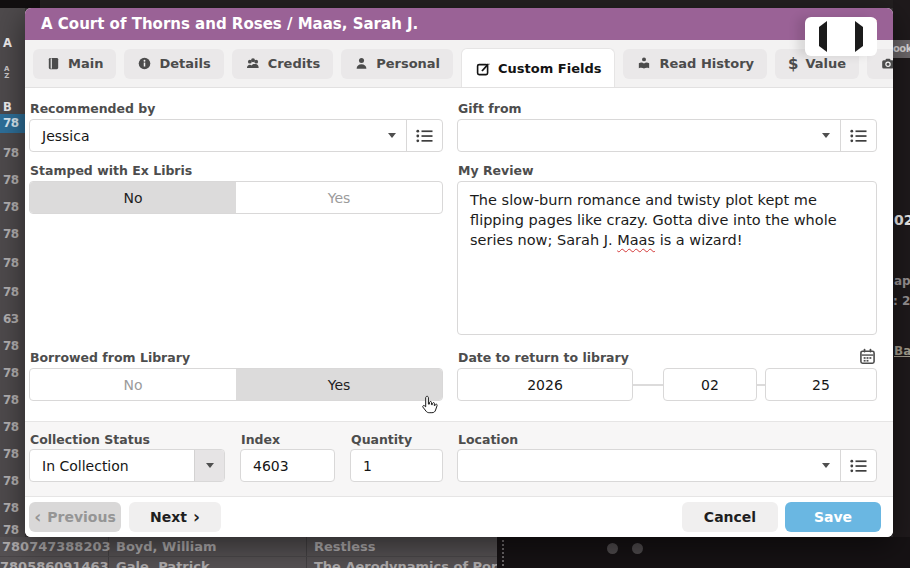 Image resolution: width=910 pixels, height=568 pixels. I want to click on borrowed-from-library-toggle: No Yes, so click(236, 384).